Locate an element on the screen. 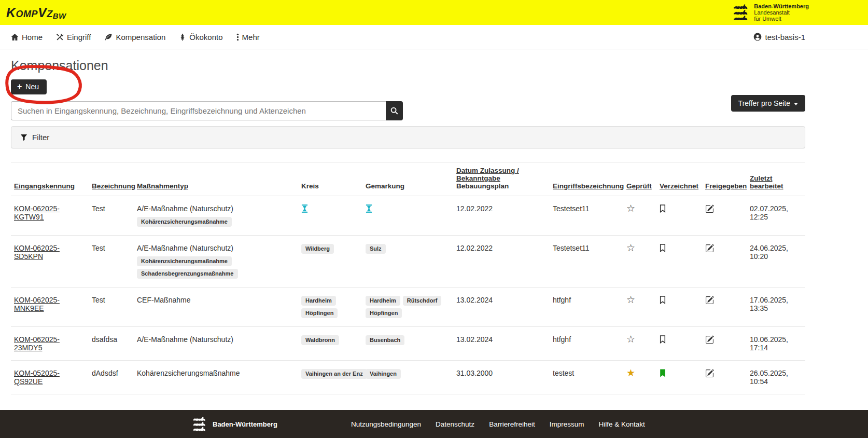 The image size is (868, 438). search-button is located at coordinates (394, 111).